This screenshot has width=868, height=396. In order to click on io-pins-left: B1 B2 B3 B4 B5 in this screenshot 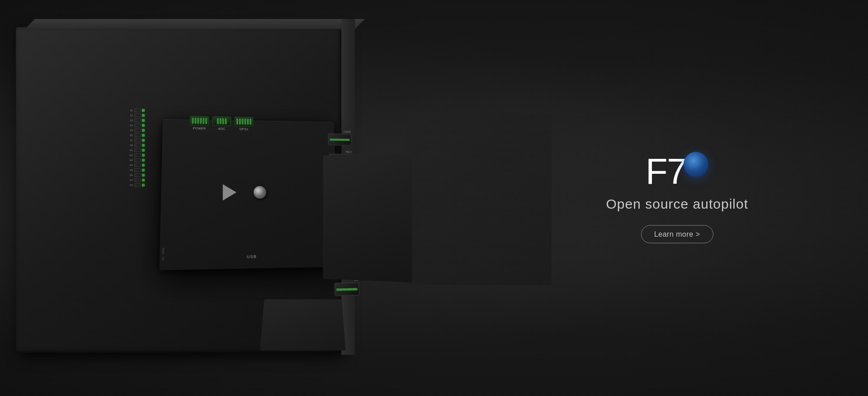, I will do `click(136, 148)`.